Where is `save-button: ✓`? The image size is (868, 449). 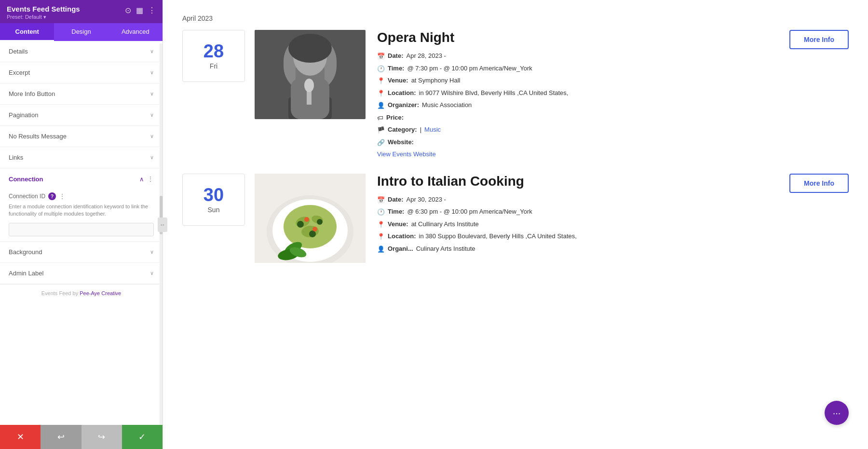
save-button: ✓ is located at coordinates (142, 437).